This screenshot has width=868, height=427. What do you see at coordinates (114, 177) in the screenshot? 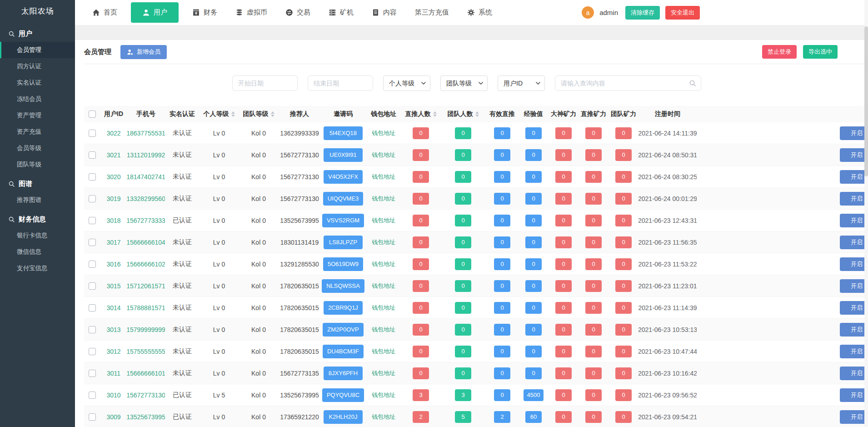
I see `user-id-link: 3020` at bounding box center [114, 177].